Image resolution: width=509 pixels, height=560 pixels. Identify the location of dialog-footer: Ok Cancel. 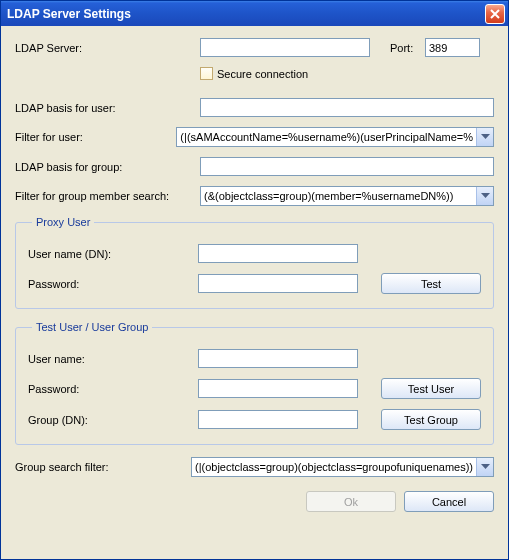
(254, 502).